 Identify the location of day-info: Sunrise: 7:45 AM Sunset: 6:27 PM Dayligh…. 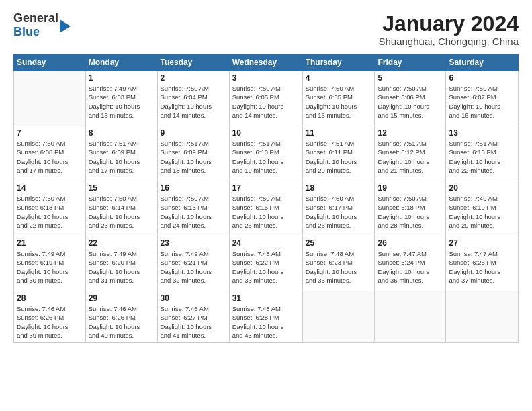
(193, 322).